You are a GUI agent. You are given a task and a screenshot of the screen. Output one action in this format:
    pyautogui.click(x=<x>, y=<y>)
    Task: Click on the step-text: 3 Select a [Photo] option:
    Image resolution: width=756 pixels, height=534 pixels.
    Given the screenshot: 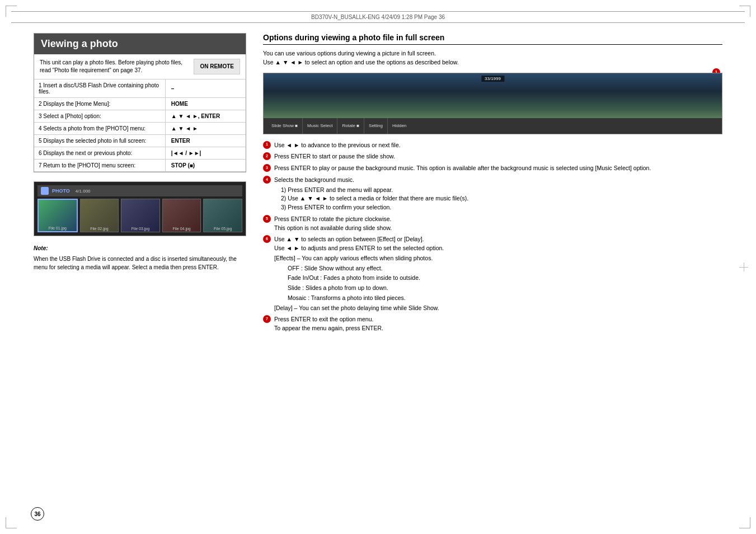 What is the action you would take?
    pyautogui.click(x=100, y=116)
    